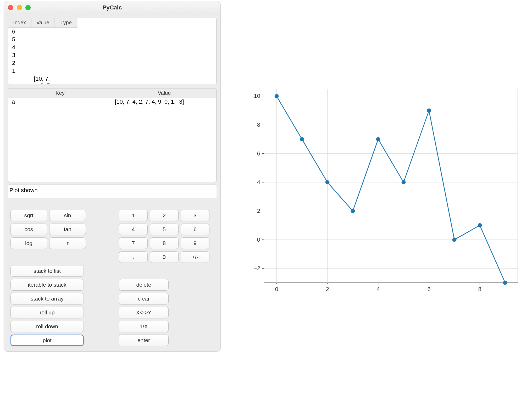 This screenshot has height=400, width=532. Describe the element at coordinates (43, 32) in the screenshot. I see `table-row: 6` at that location.